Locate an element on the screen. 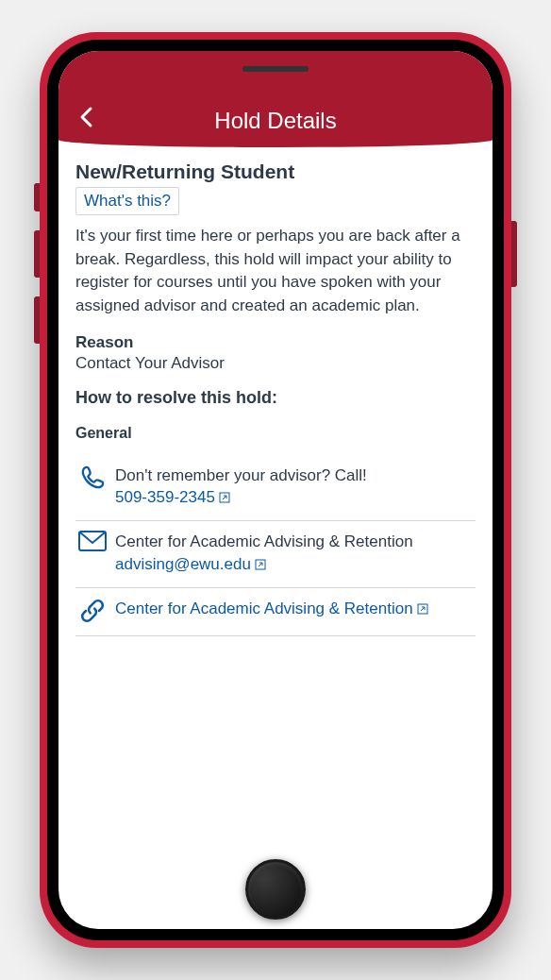  website-link: Center for Academic Advising & Retention is located at coordinates (272, 609).